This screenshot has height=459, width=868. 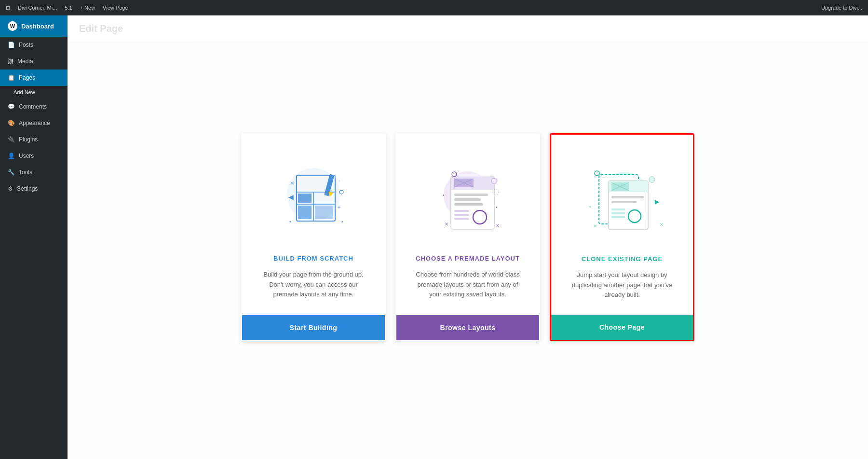 What do you see at coordinates (622, 285) in the screenshot?
I see `card-clone-desc: Jump start your layout design by duplica…` at bounding box center [622, 285].